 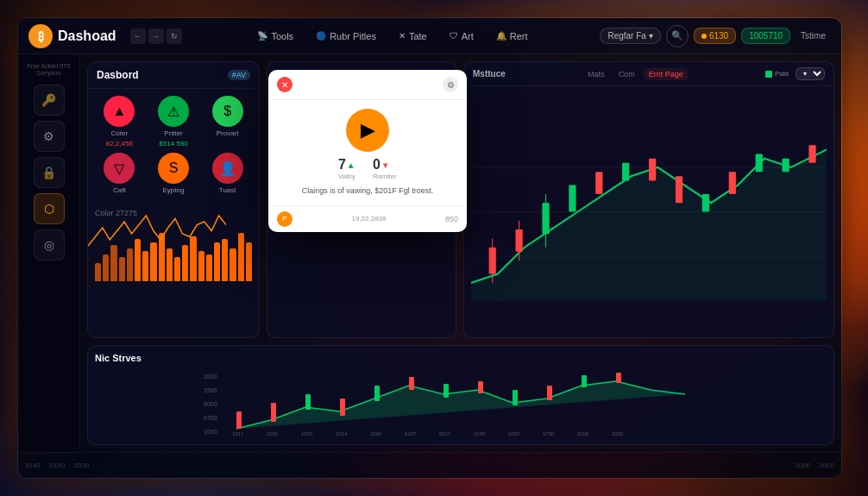 I want to click on pntter-avatar: ⚠, so click(x=173, y=111).